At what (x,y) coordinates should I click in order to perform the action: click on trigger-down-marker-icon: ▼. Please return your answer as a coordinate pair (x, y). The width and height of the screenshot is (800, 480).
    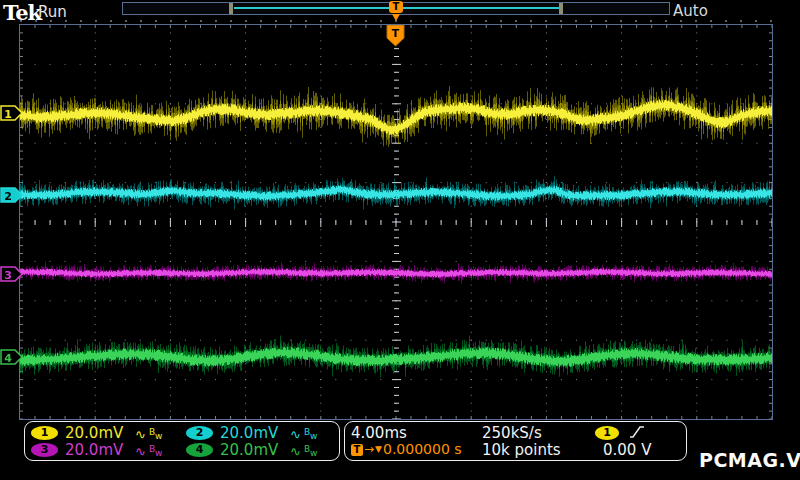
    Looking at the image, I should click on (378, 450).